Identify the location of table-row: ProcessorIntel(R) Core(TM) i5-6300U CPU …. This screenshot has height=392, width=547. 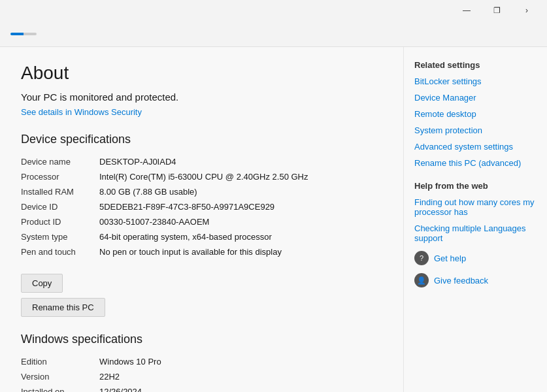
(201, 176).